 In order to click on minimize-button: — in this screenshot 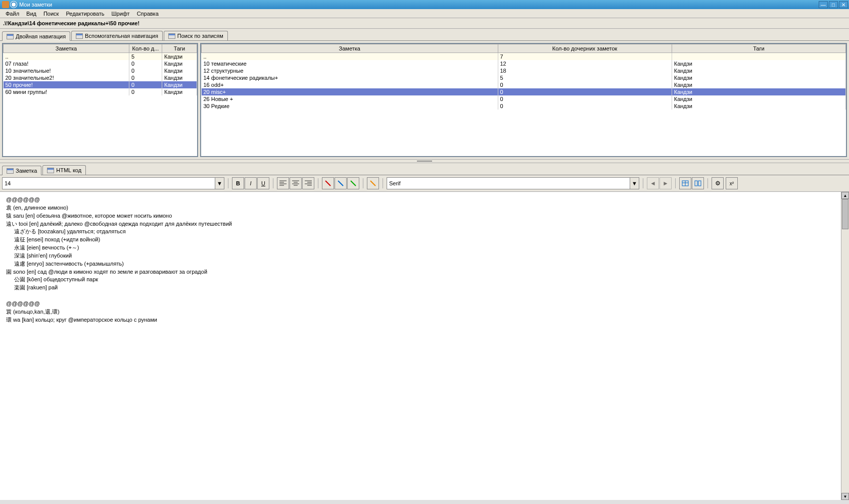, I will do `click(823, 5)`.